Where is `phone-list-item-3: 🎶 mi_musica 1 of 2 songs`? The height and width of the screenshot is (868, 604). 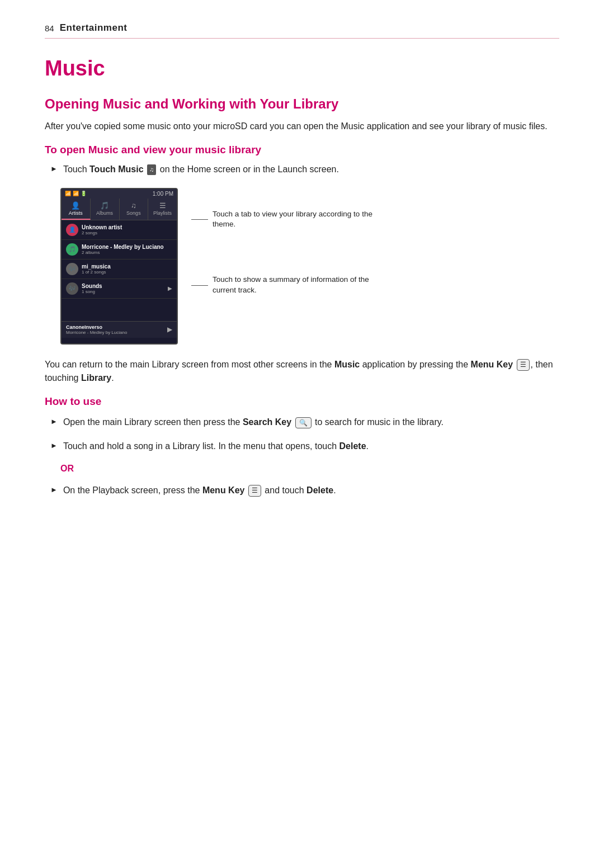 phone-list-item-3: 🎶 mi_musica 1 of 2 songs is located at coordinates (119, 270).